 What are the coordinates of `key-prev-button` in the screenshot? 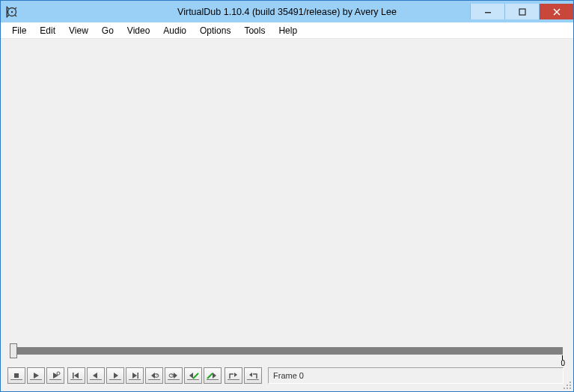 It's located at (154, 376).